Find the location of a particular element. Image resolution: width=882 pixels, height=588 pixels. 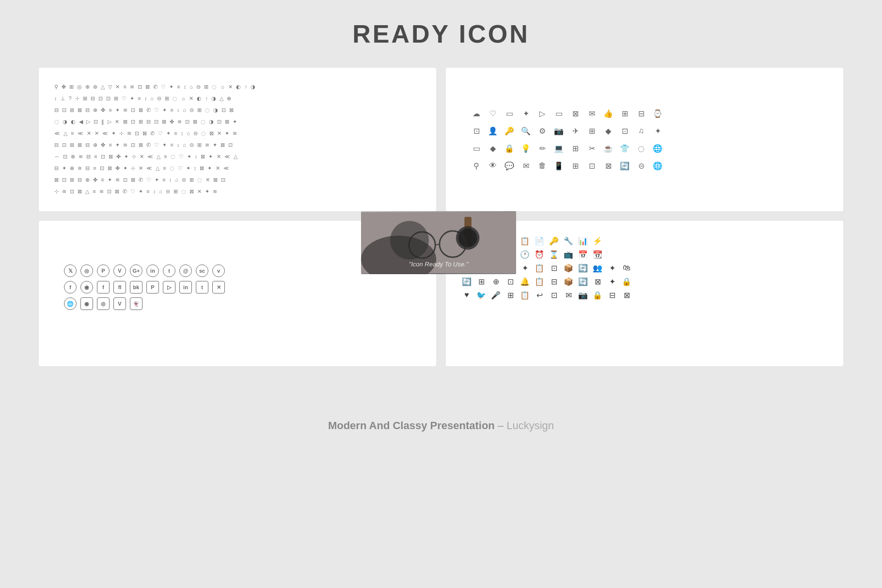

x-icon: ✕ is located at coordinates (219, 287).